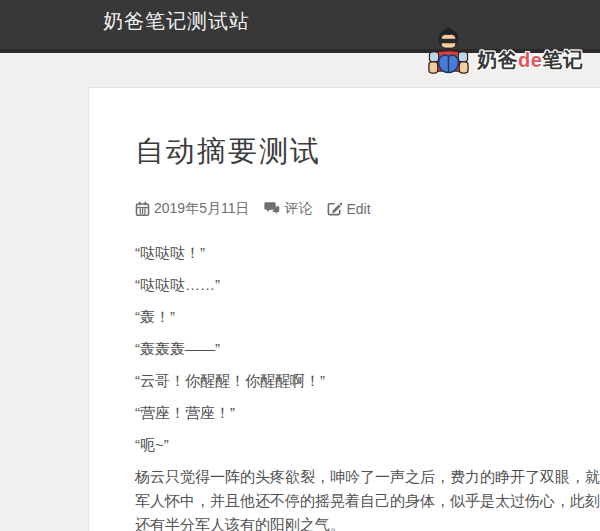 Image resolution: width=600 pixels, height=531 pixels. What do you see at coordinates (368, 501) in the screenshot?
I see `text-line: 军人怀中，并且他还不停的摇晃着自己的身体，似乎是太过伤心，此刻的他早已` at bounding box center [368, 501].